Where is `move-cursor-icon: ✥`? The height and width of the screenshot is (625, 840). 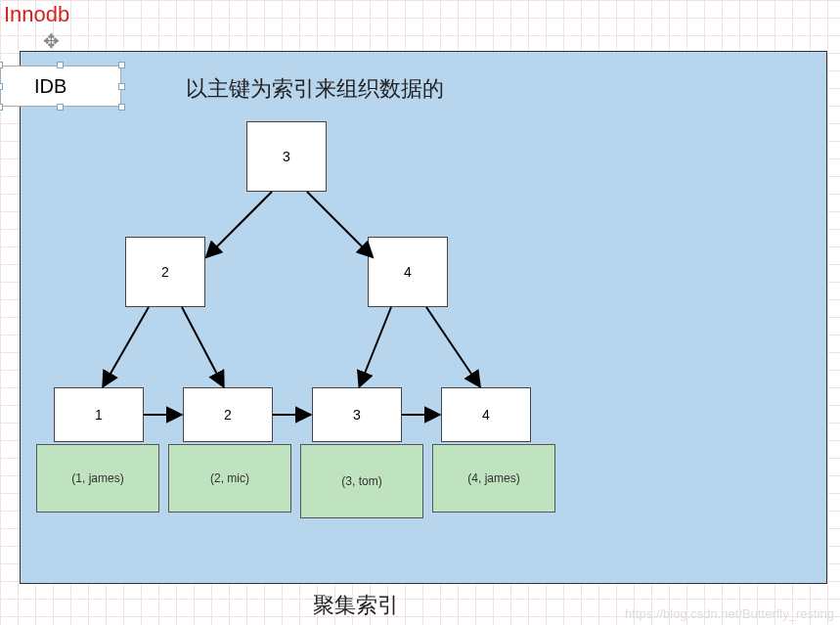
move-cursor-icon: ✥ is located at coordinates (51, 41).